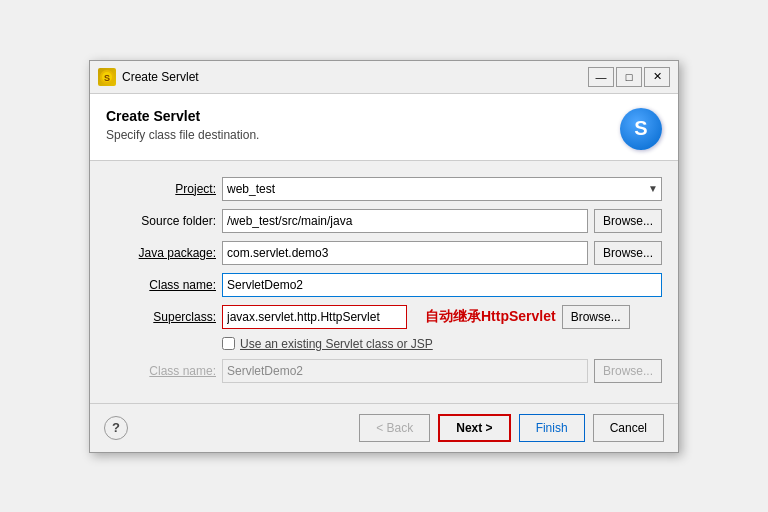 The height and width of the screenshot is (512, 768). Describe the element at coordinates (384, 428) in the screenshot. I see `dialog-footer: ? < Back Next > Finish Cancel` at that location.